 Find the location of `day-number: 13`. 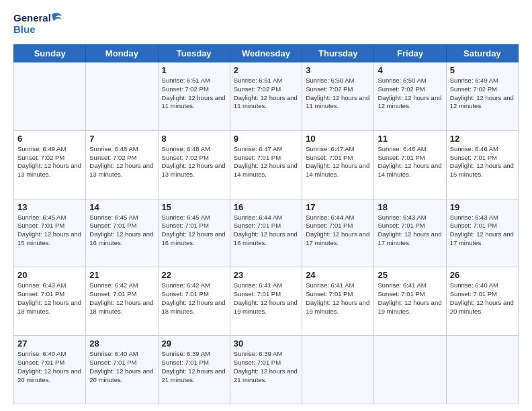

day-number: 13 is located at coordinates (50, 207).